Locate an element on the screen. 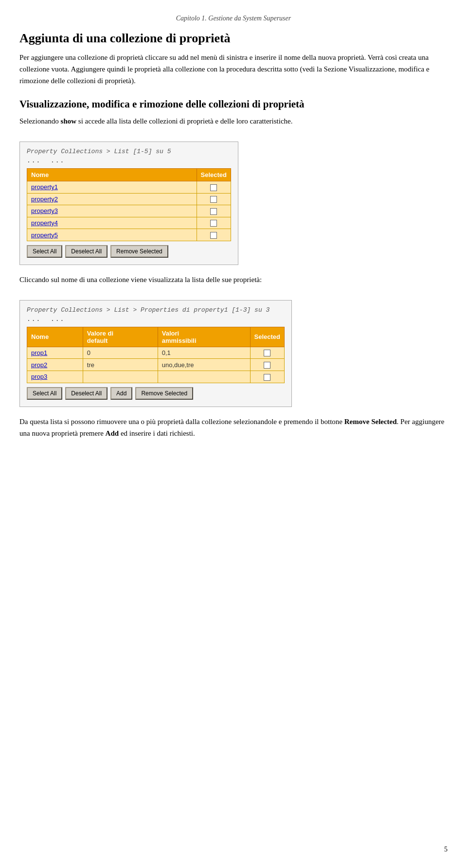 The width and height of the screenshot is (467, 868). col2-default: Valore didefault is located at coordinates (120, 337).